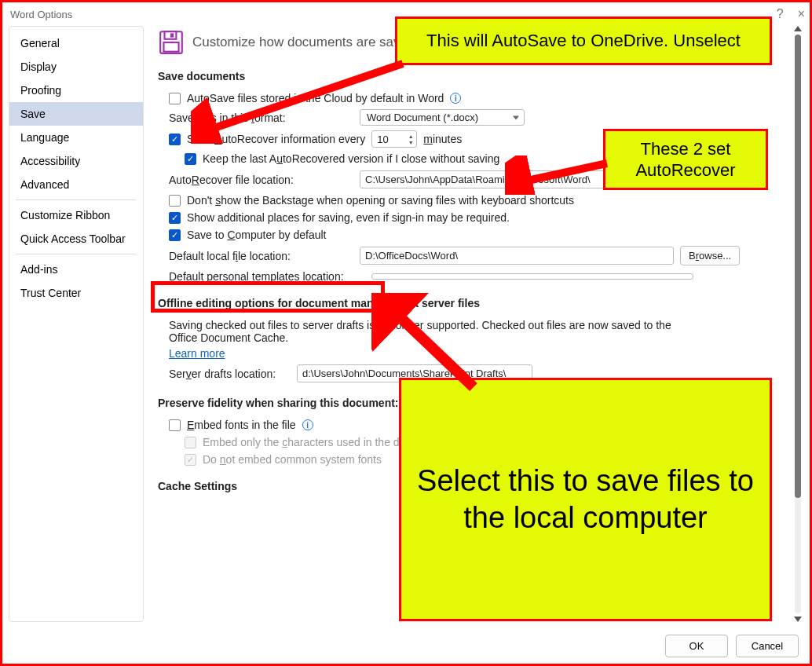  I want to click on dialog-footer: OK Cancel, so click(406, 646).